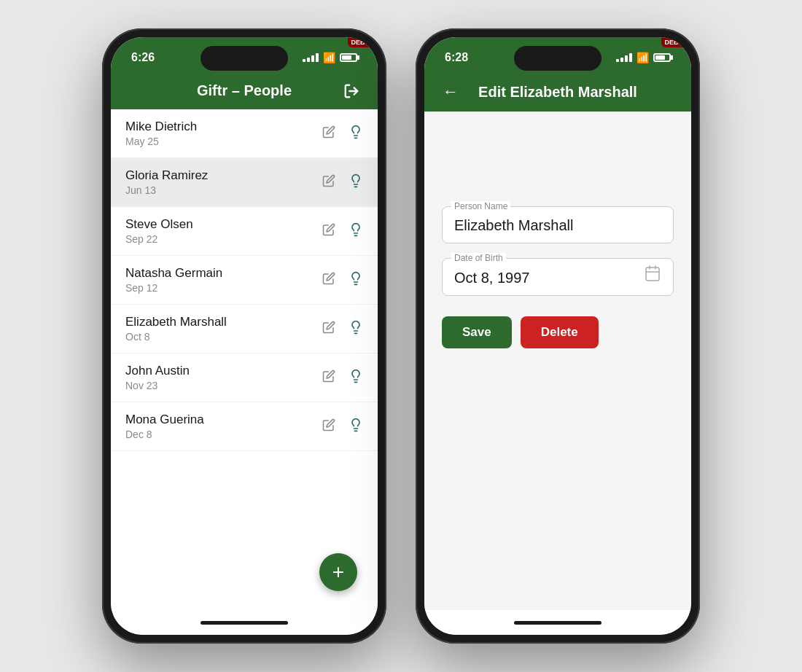  I want to click on dob-row: Oct 8, 1997, so click(558, 276).